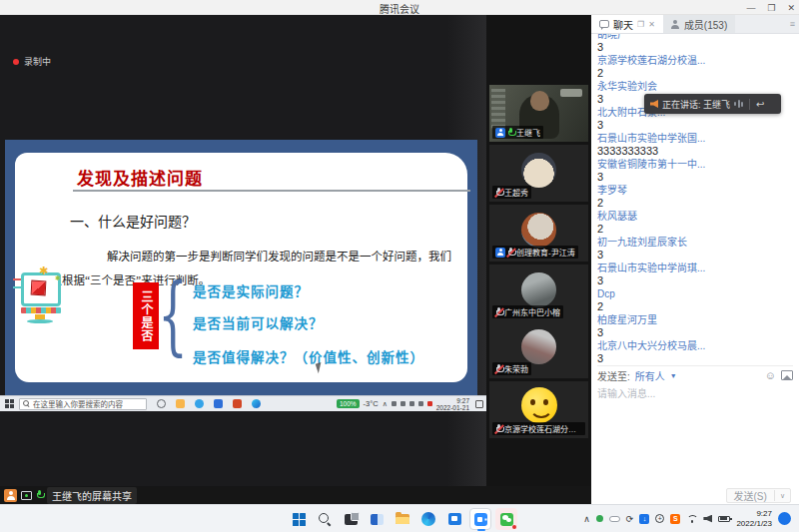 The image size is (799, 532). I want to click on windows-taskbar: ∧ ⟳ ↓ + S 9:27 2022/1/23, so click(400, 518).